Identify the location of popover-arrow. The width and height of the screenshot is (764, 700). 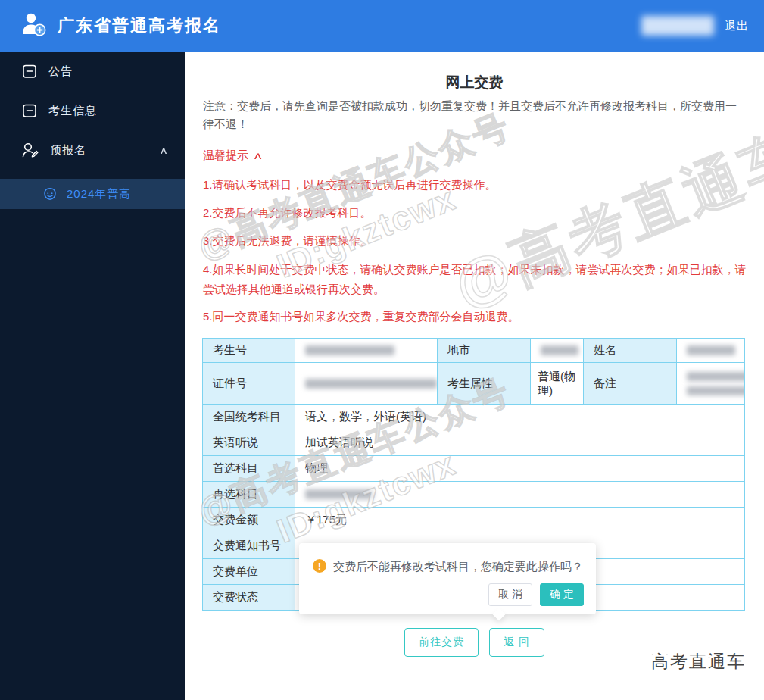
(500, 615).